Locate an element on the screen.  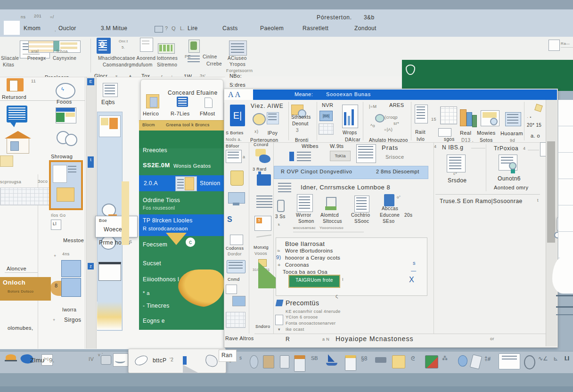
book-blue-icon is located at coordinates (389, 200).